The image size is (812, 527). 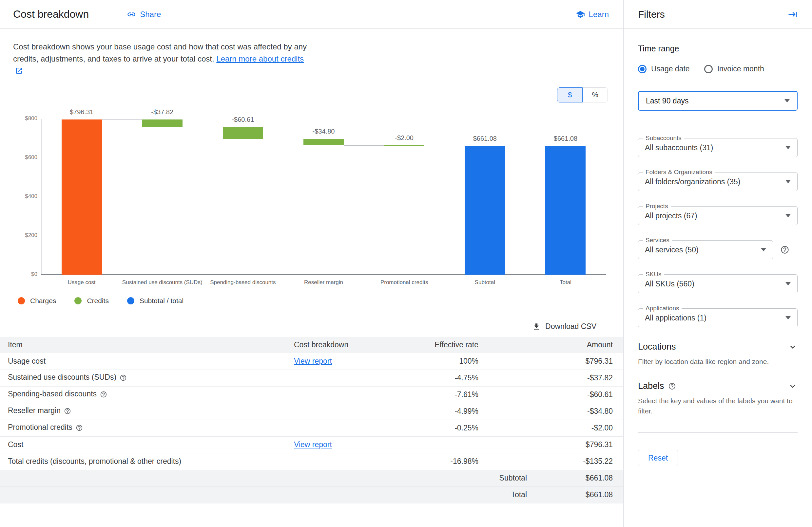 I want to click on radio-usage-date: Usage date, so click(x=664, y=69).